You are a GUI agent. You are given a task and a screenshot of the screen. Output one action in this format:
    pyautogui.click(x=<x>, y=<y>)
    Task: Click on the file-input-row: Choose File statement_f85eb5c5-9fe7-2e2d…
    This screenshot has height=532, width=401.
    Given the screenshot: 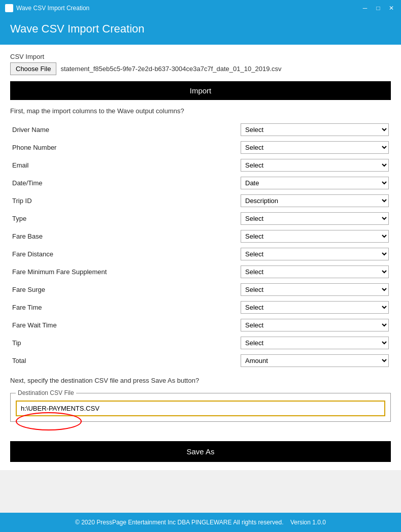 What is the action you would take?
    pyautogui.click(x=201, y=69)
    